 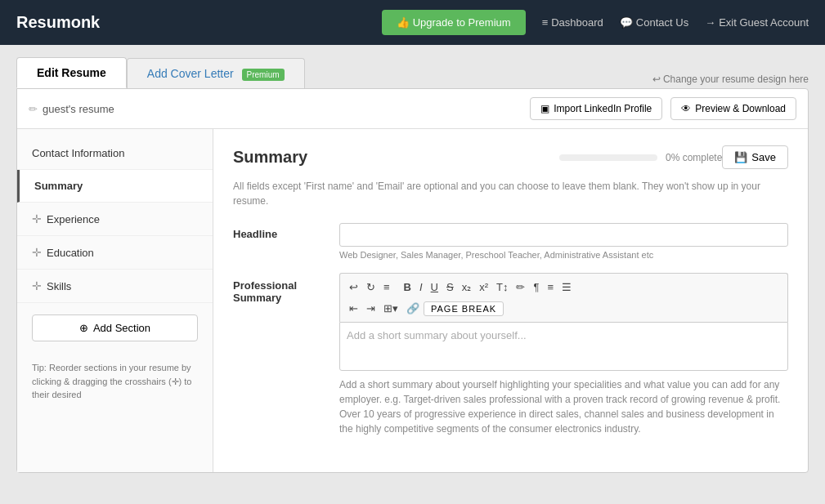 I want to click on progress-bar-area: 0% complete, so click(x=641, y=158).